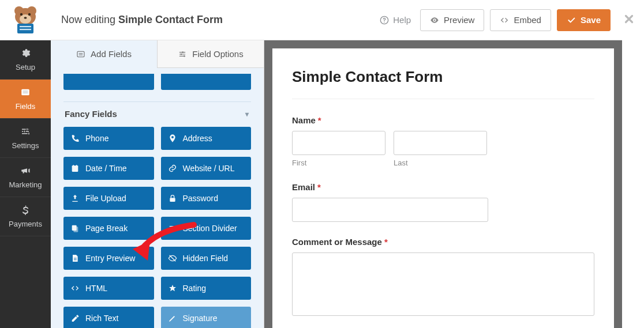 The image size is (644, 328). What do you see at coordinates (25, 54) in the screenshot?
I see `gear-icon` at bounding box center [25, 54].